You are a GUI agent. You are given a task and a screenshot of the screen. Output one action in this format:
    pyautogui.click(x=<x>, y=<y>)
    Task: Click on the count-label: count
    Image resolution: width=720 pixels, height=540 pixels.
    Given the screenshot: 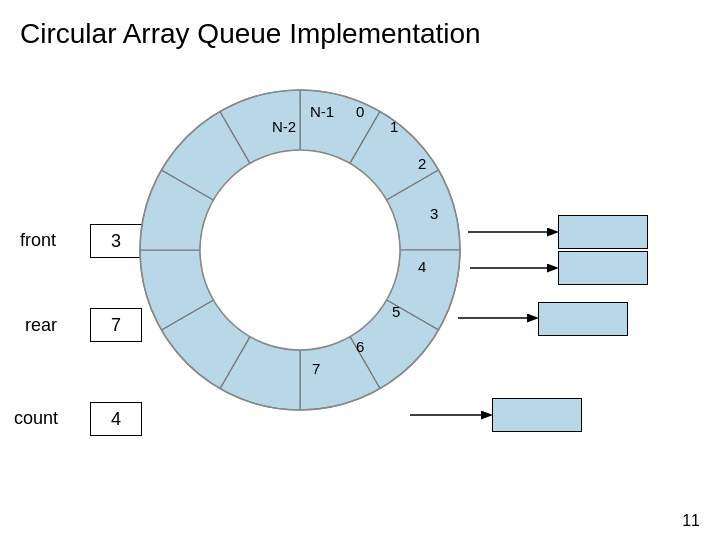 What is the action you would take?
    pyautogui.click(x=36, y=418)
    